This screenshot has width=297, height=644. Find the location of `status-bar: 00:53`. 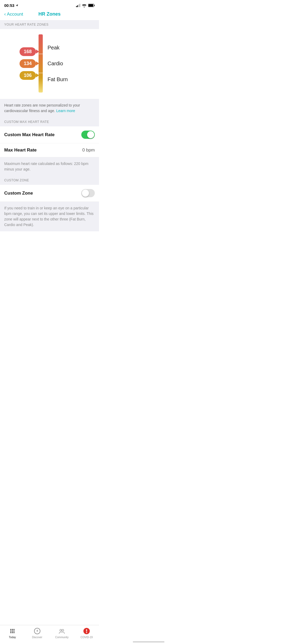

status-bar: 00:53 is located at coordinates (50, 5).